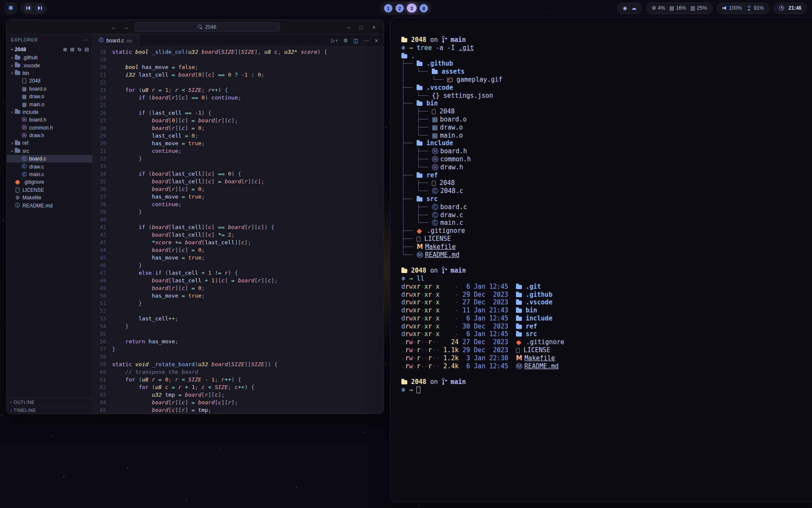 The height and width of the screenshot is (508, 812). Describe the element at coordinates (49, 182) in the screenshot. I see `tree-item-.gitignore: ›.gitignore` at that location.